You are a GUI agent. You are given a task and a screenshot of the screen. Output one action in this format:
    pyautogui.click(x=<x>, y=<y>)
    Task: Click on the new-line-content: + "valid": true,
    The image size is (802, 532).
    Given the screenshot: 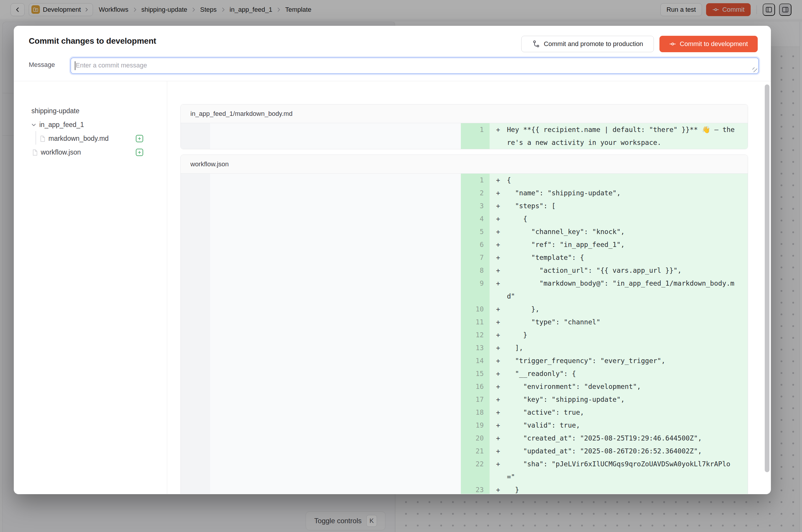 What is the action you would take?
    pyautogui.click(x=619, y=425)
    